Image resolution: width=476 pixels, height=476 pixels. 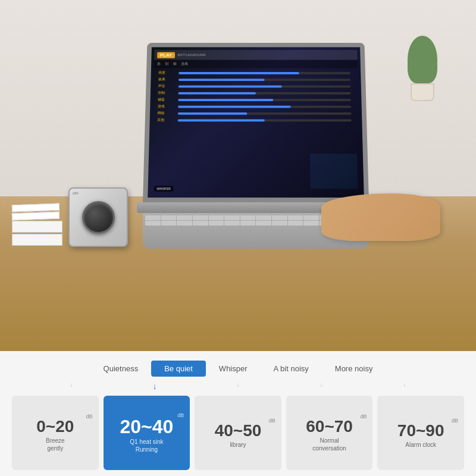 I want to click on db-desc: library, so click(x=238, y=445).